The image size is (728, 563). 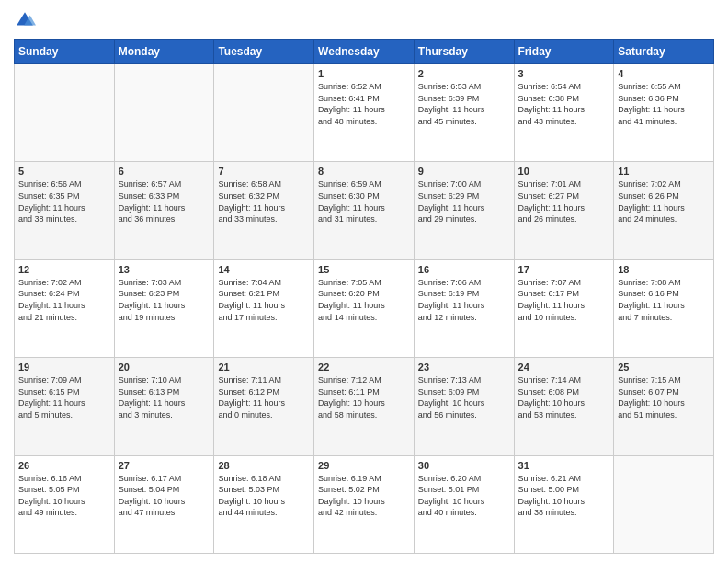 I want to click on day-info: Sunrise: 6:59 AM Sunset: 6:30 PM Dayligh…, so click(x=364, y=201).